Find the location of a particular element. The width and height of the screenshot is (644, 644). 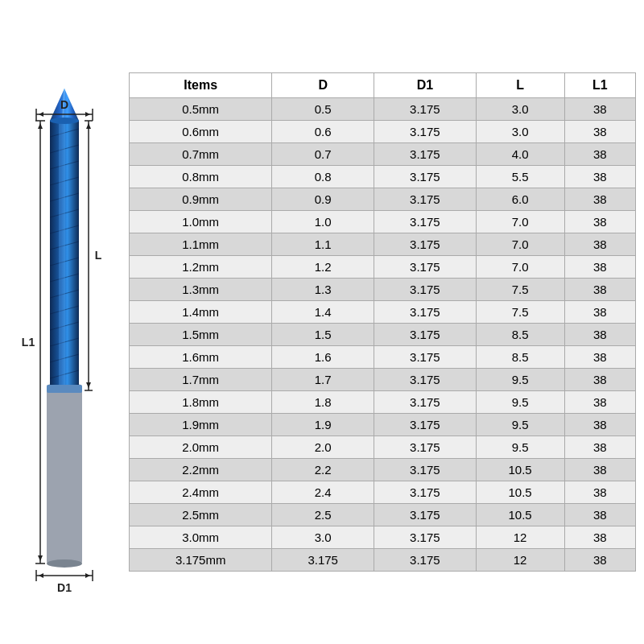

cell-value: 1.6 is located at coordinates (324, 357).